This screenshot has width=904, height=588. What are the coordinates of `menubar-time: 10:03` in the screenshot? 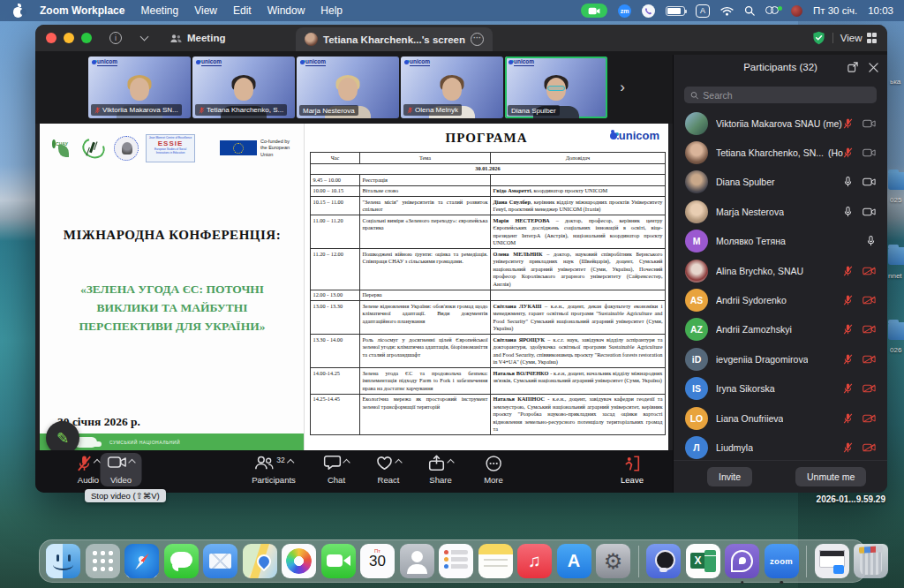 It's located at (881, 11).